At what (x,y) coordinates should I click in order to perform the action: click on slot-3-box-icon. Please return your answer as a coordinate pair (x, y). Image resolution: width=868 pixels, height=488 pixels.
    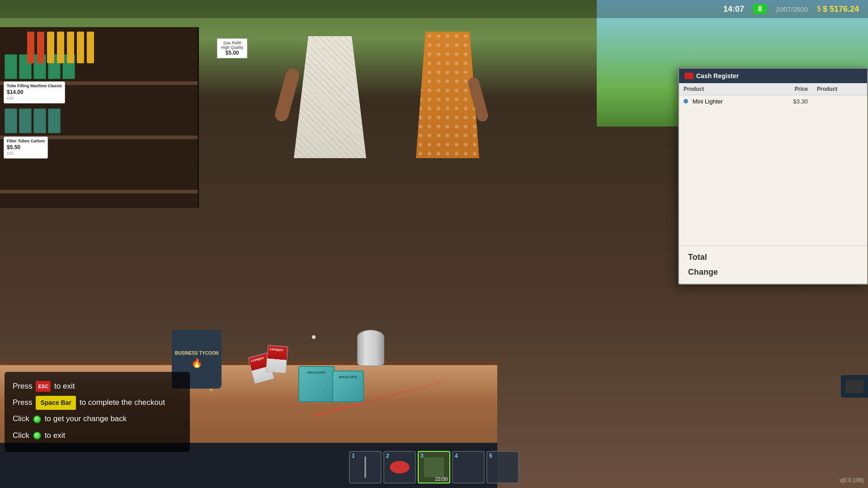
    Looking at the image, I should click on (434, 467).